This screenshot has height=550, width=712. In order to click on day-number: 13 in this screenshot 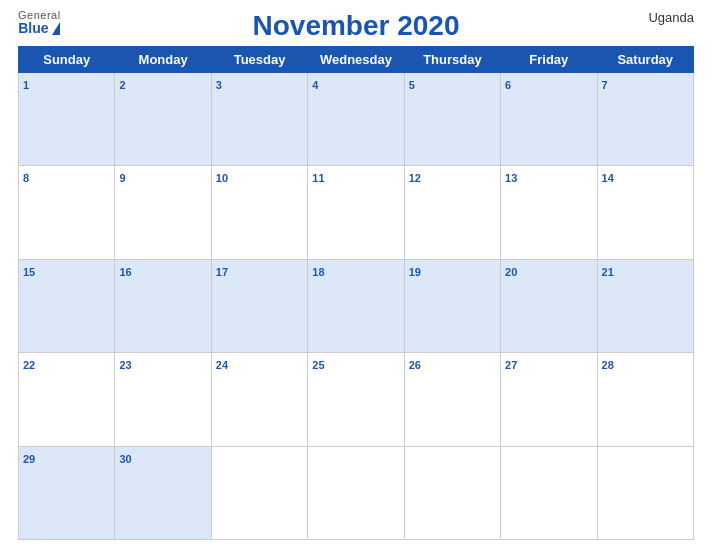, I will do `click(511, 178)`.